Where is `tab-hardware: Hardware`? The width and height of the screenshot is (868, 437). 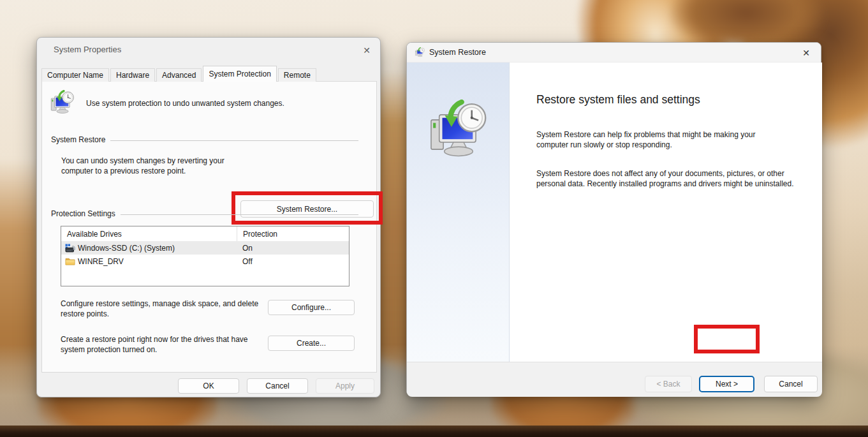
tab-hardware: Hardware is located at coordinates (133, 75).